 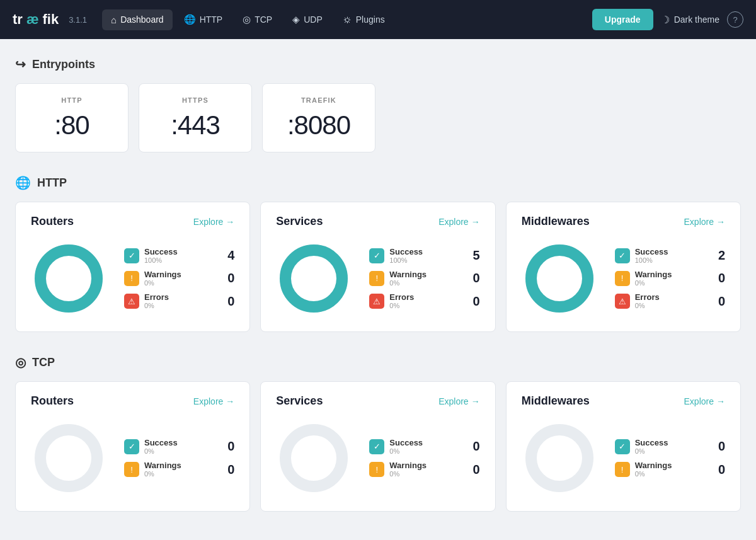 I want to click on tcp-warning-icon: !, so click(x=132, y=469).